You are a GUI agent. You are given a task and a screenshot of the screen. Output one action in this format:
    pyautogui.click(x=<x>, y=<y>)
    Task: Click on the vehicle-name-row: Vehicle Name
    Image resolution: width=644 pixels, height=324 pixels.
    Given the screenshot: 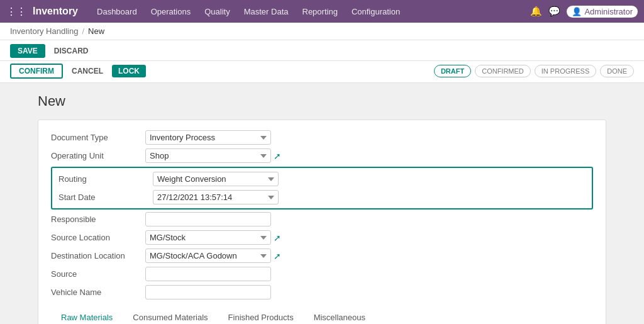 What is the action you would take?
    pyautogui.click(x=322, y=292)
    